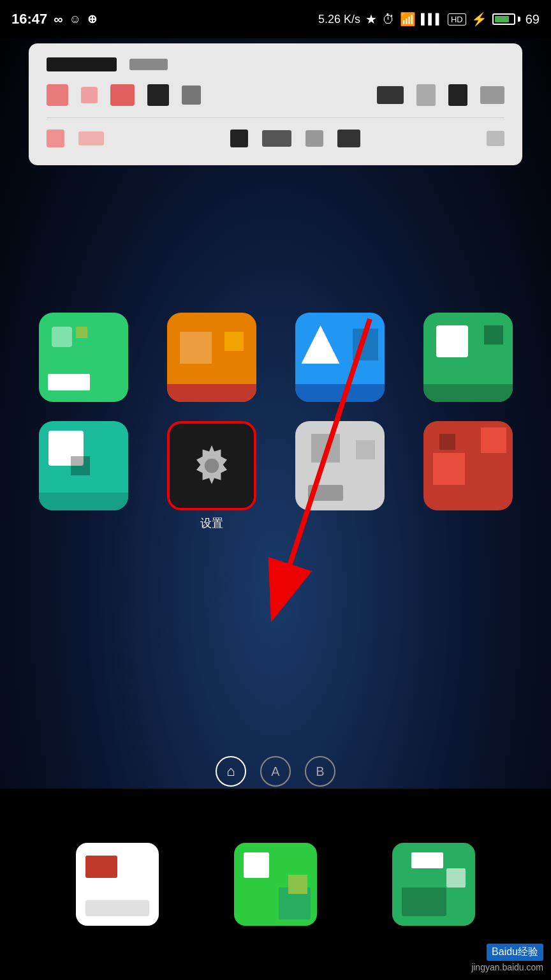 The width and height of the screenshot is (551, 980). I want to click on time-display: 16:47, so click(29, 19).